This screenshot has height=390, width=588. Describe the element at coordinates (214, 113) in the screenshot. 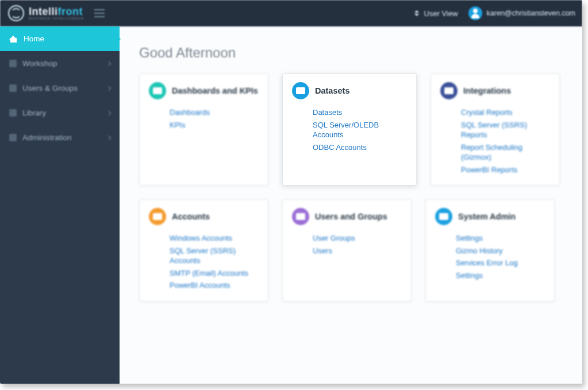

I see `card-link: Dashboards` at that location.